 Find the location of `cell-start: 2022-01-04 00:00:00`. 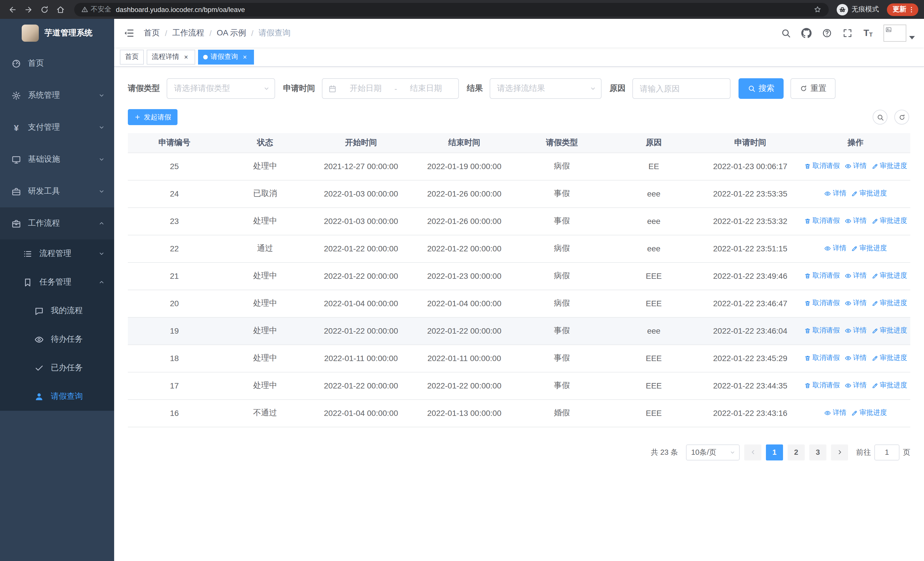

cell-start: 2022-01-04 00:00:00 is located at coordinates (361, 303).